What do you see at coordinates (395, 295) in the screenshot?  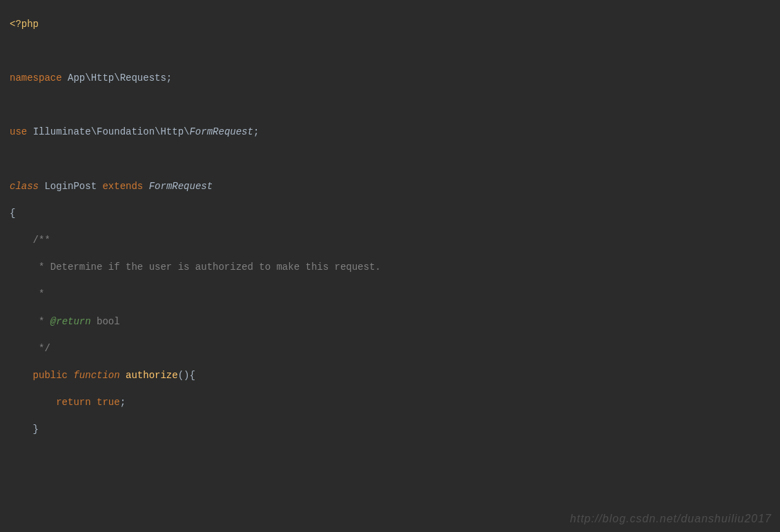 I see `code-line: *` at bounding box center [395, 295].